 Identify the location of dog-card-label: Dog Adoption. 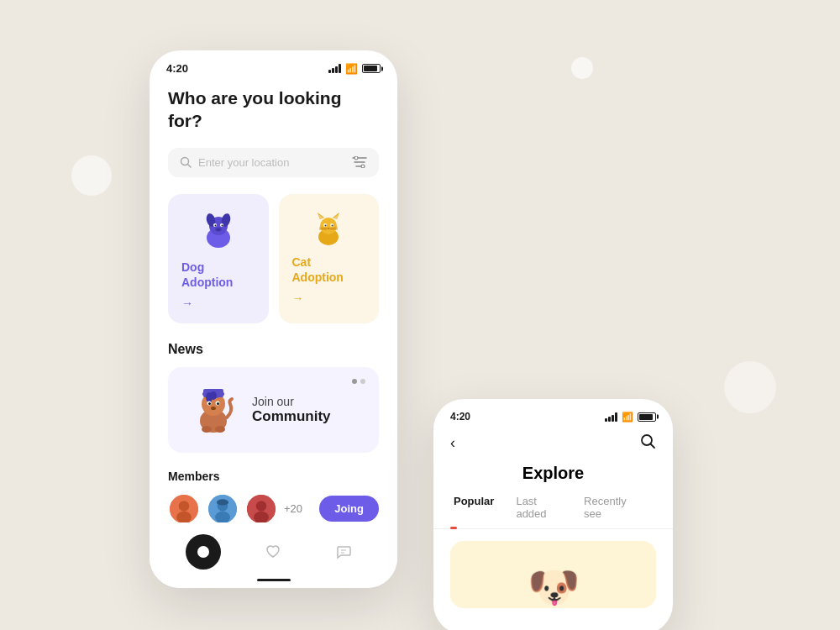
(218, 275).